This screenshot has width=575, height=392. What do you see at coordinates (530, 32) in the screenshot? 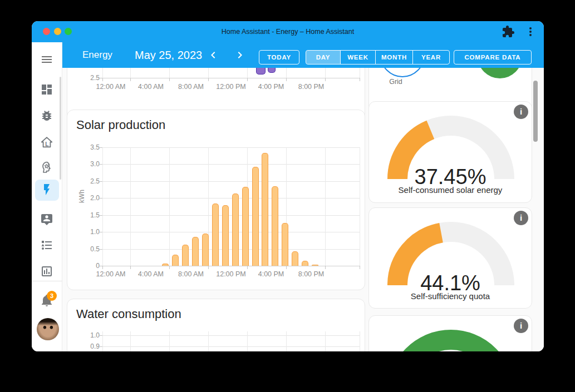
I see `browser-menu-kebab-icon` at bounding box center [530, 32].